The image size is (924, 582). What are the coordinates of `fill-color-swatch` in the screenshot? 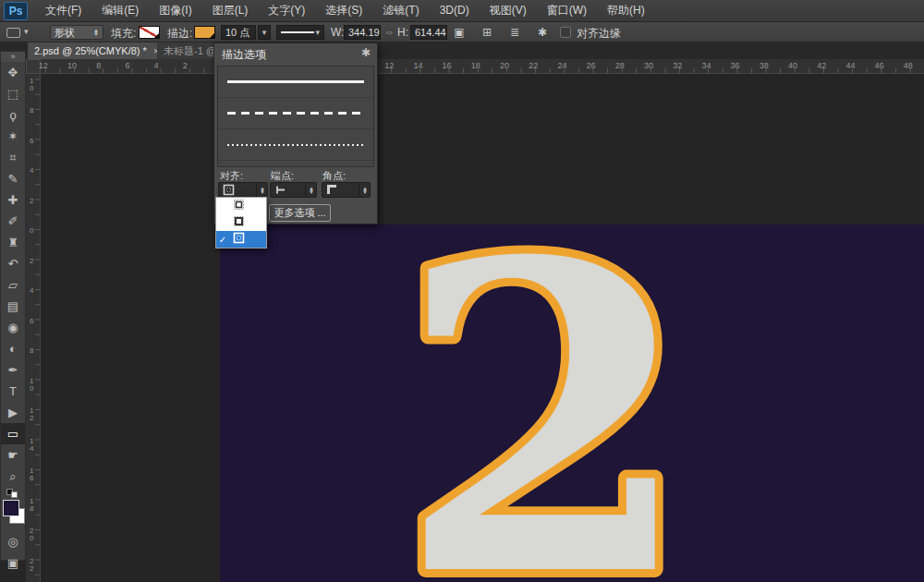 It's located at (150, 32).